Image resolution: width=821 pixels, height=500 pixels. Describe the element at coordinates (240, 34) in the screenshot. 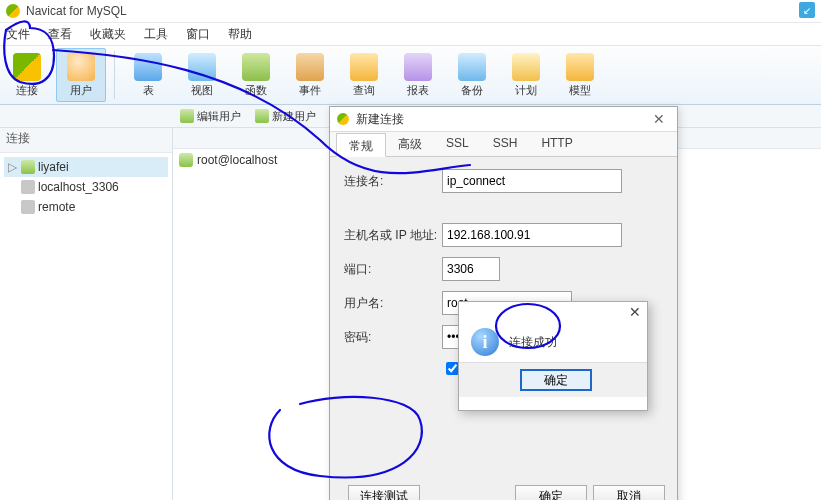

I see `menu-help: 帮助` at that location.